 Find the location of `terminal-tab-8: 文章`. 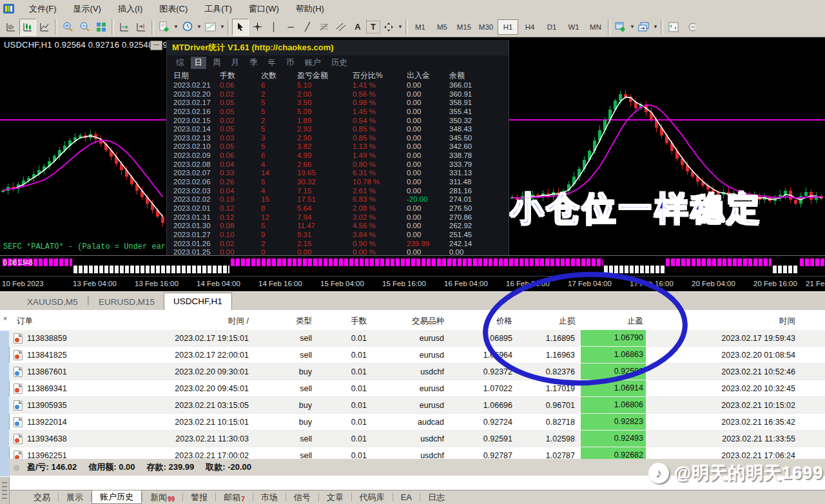

terminal-tab-8: 文章 is located at coordinates (335, 498).